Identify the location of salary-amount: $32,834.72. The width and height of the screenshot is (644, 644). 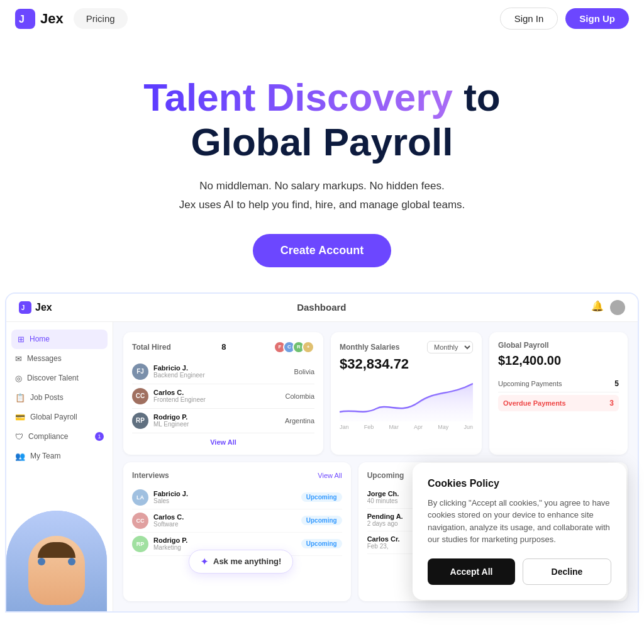
(406, 364).